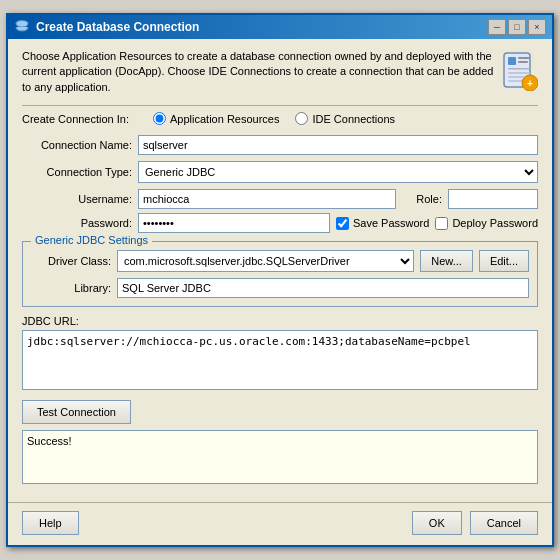 The image size is (560, 560). Describe the element at coordinates (280, 457) in the screenshot. I see `status-box: Success!` at that location.